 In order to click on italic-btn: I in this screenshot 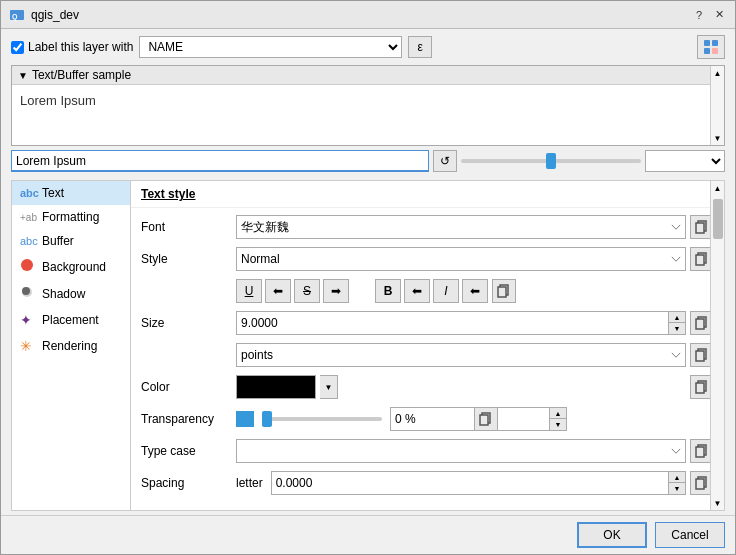, I will do `click(446, 291)`.